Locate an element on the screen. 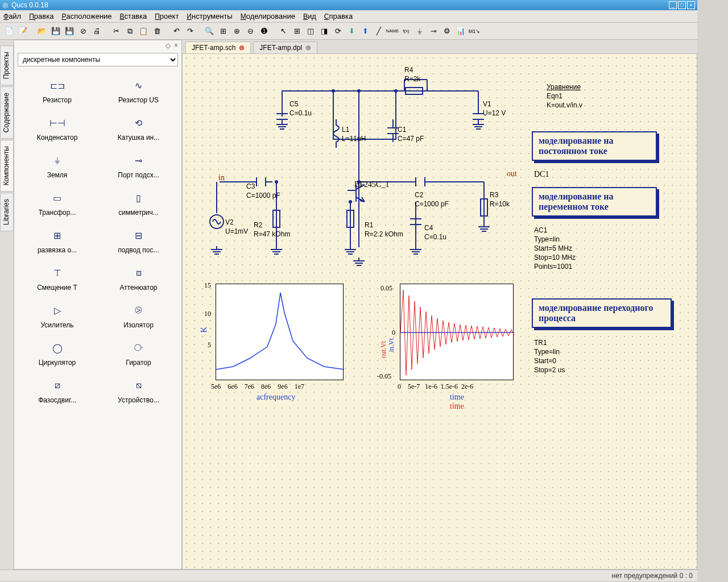 The width and height of the screenshot is (728, 582). component-item: ∿Резистор US is located at coordinates (139, 90).